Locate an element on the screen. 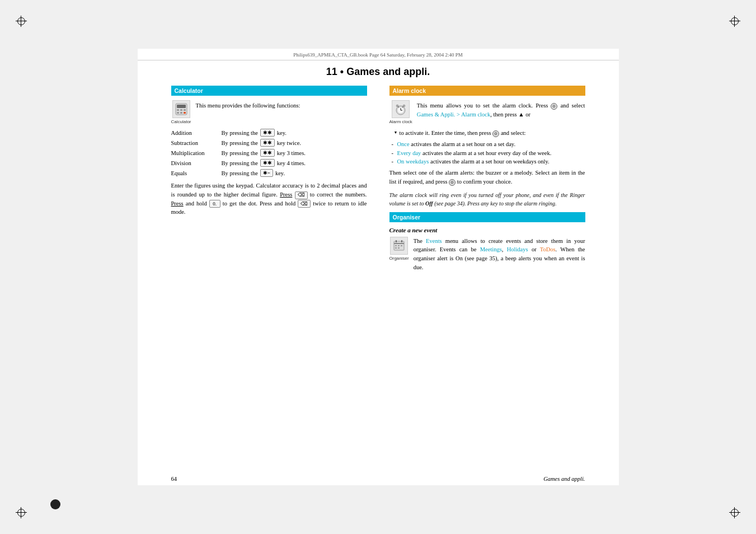 The image size is (756, 534). footer-page-number: 64 is located at coordinates (175, 479).